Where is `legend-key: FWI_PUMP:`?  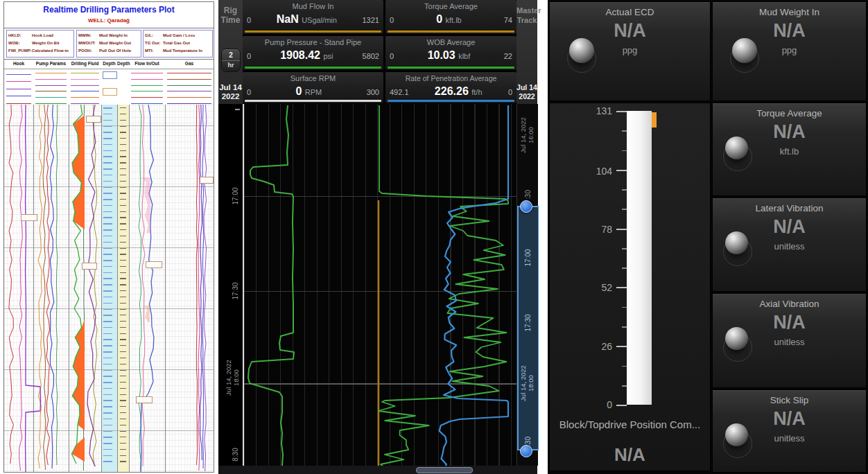
legend-key: FWI_PUMP: is located at coordinates (20, 51).